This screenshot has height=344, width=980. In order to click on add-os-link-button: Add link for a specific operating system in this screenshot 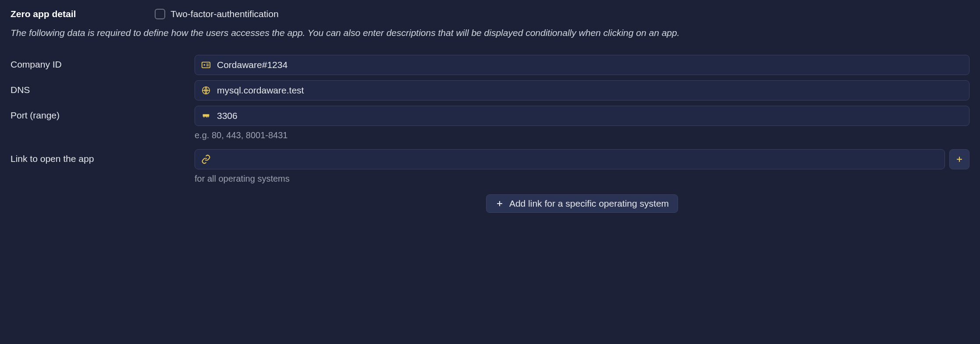, I will do `click(582, 204)`.